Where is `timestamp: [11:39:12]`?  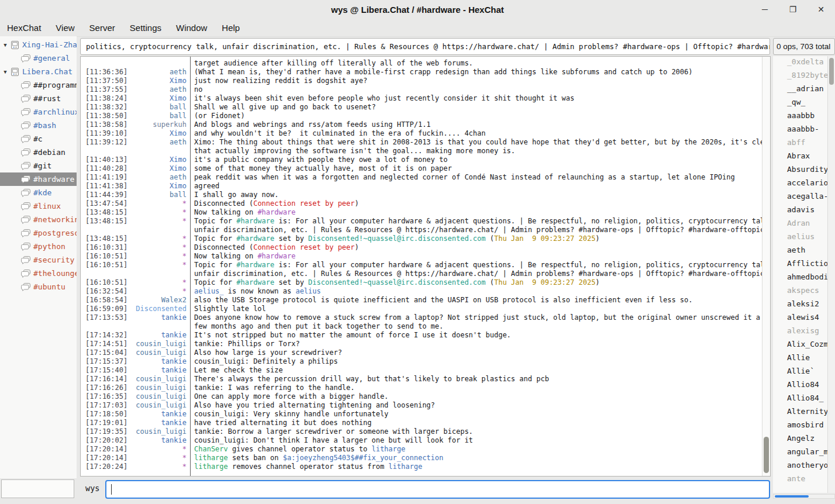 timestamp: [11:39:12] is located at coordinates (105, 143).